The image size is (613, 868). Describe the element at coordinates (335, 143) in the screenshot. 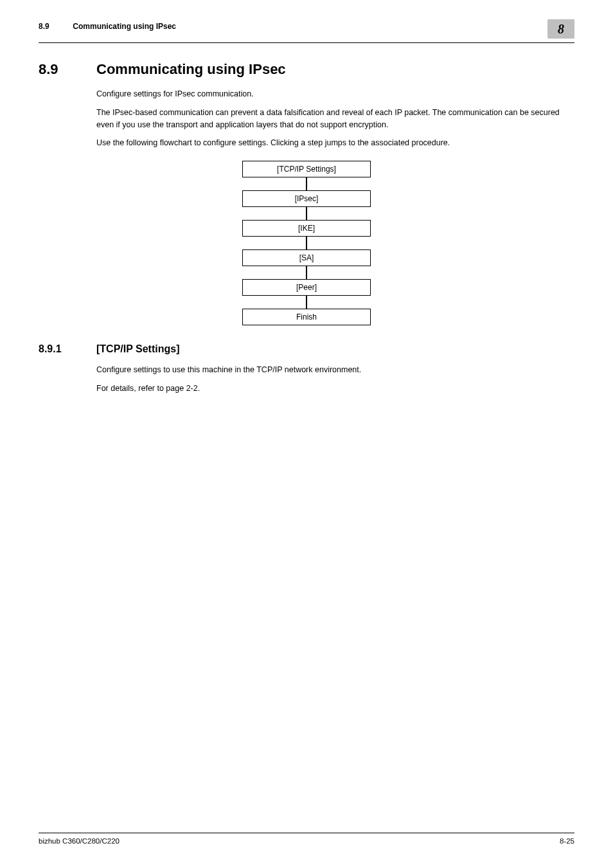

I see `section-paragraph: Use the following flowchart to configure…` at that location.